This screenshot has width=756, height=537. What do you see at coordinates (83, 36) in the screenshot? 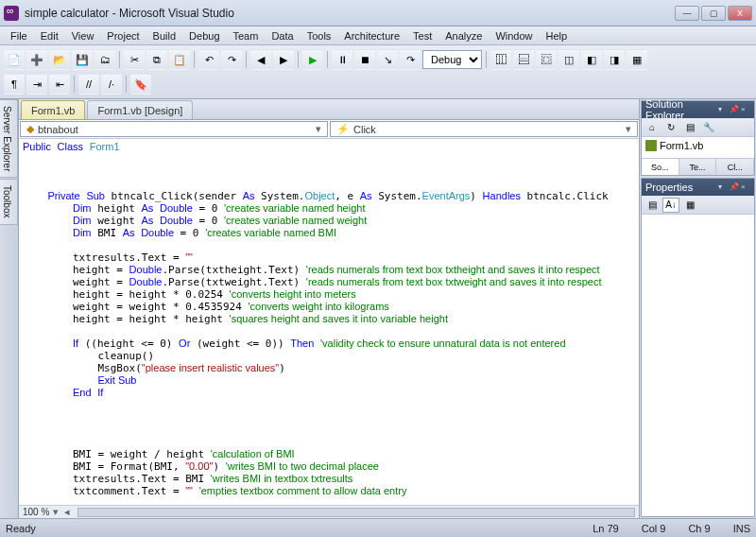
I see `menu-view: View` at bounding box center [83, 36].